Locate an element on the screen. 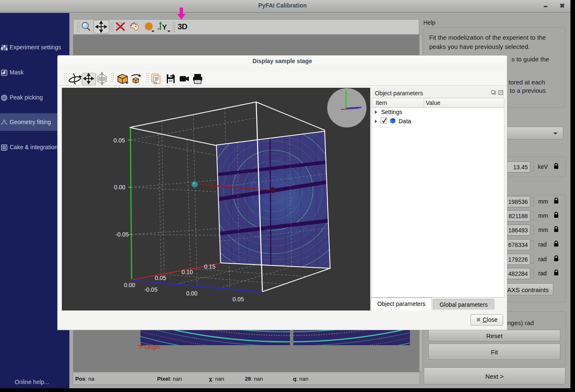  svg-text: 0.15 is located at coordinates (210, 267).